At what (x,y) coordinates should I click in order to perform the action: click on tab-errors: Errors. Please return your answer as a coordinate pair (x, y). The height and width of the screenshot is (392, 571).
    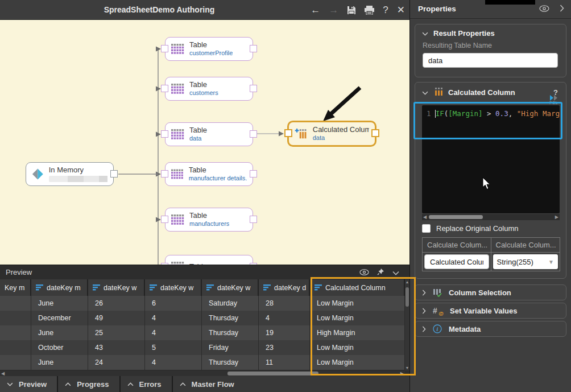
    Looking at the image, I should click on (146, 384).